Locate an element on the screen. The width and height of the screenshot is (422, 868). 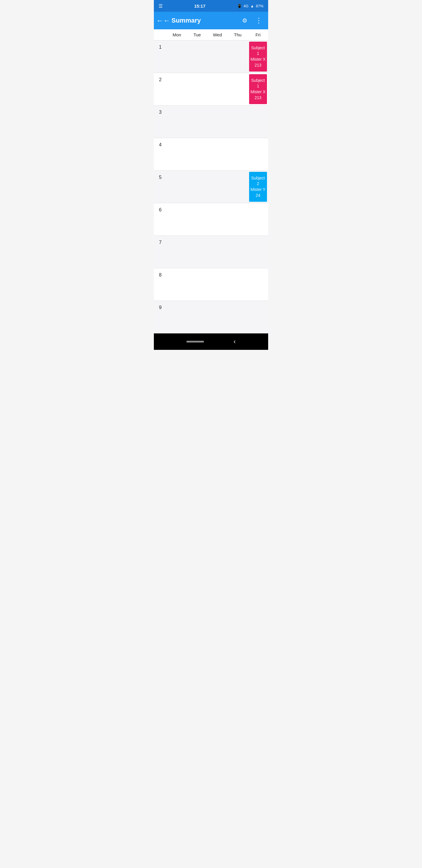
row-number: 8 is located at coordinates (160, 284).